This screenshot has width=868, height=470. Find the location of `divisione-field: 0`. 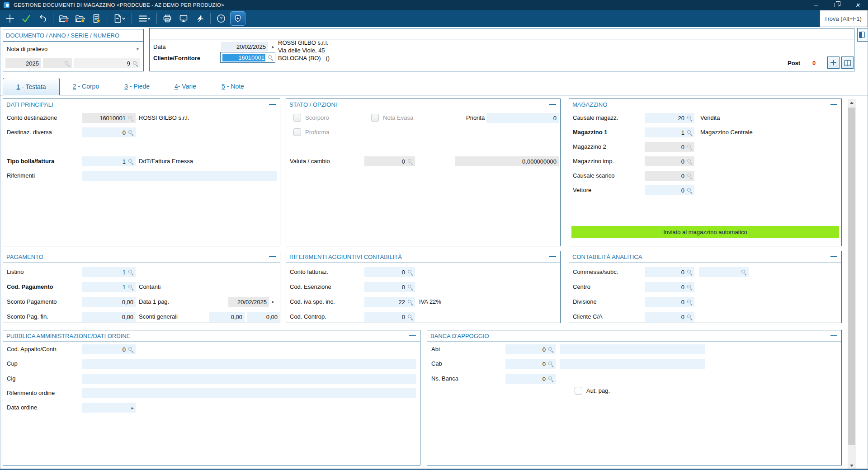

divisione-field: 0 is located at coordinates (670, 302).